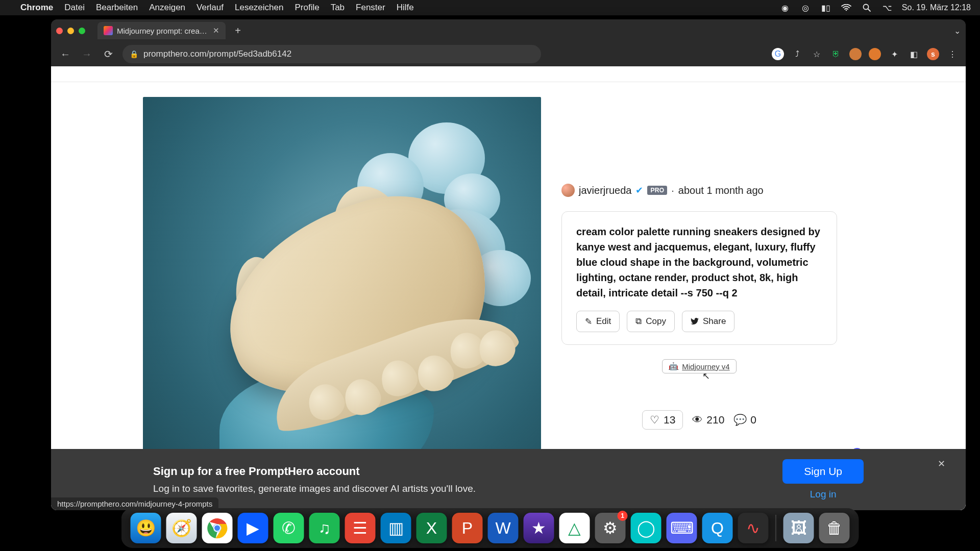  Describe the element at coordinates (753, 420) in the screenshot. I see `comment-count: 0` at that location.